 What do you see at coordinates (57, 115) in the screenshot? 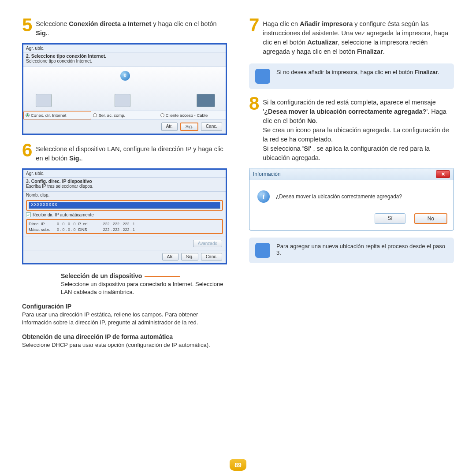
I see `option-direct-internet: Conex. dir. Internet` at bounding box center [57, 115].